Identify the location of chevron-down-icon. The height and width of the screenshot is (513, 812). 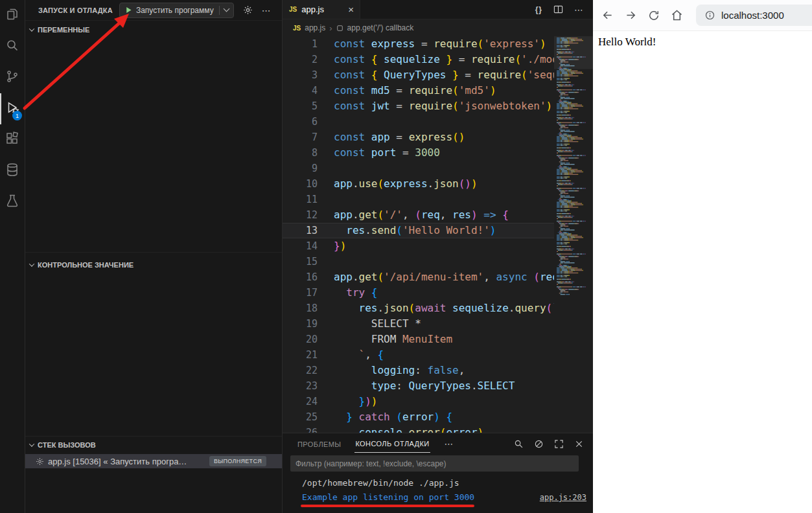
(226, 8).